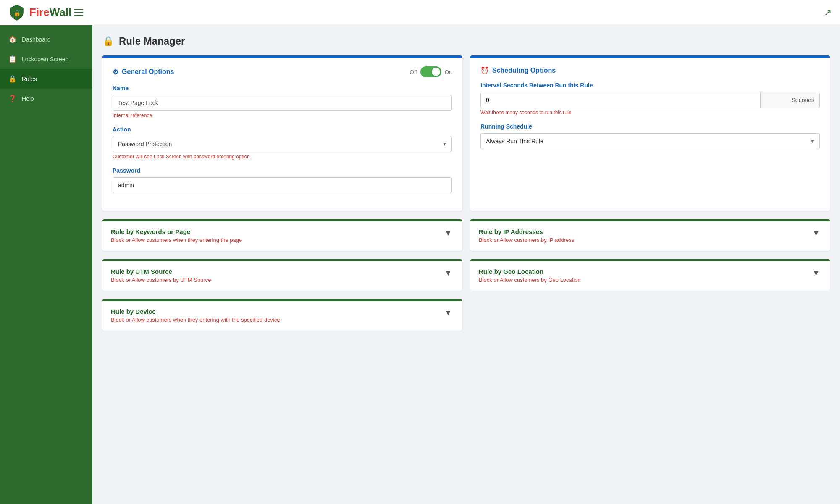 Image resolution: width=840 pixels, height=504 pixels. What do you see at coordinates (650, 141) in the screenshot?
I see `schedule-select-wrapper: Always Run This Rule Run on Schedule` at bounding box center [650, 141].